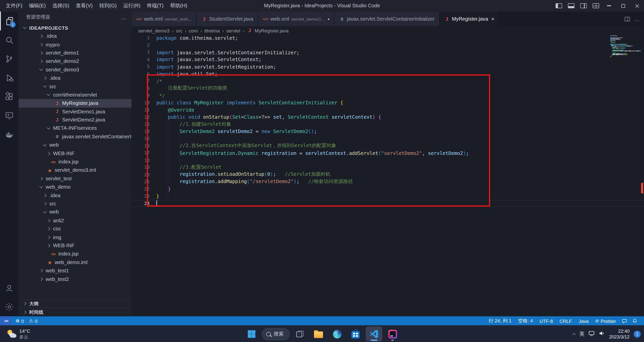 The height and width of the screenshot is (342, 644). I want to click on tree-item: servlet_demo3, so click(75, 70).